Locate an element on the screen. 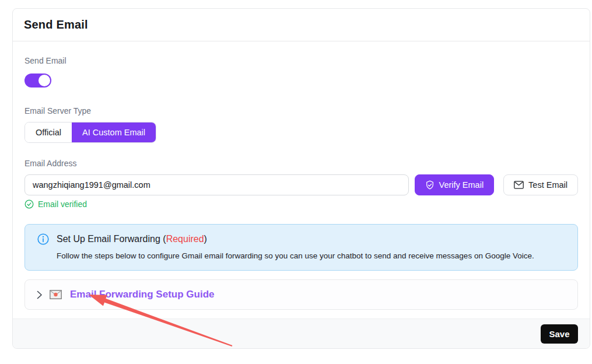 The width and height of the screenshot is (592, 364). info-box-title: Set Up Email Forwarding (Required) is located at coordinates (132, 239).